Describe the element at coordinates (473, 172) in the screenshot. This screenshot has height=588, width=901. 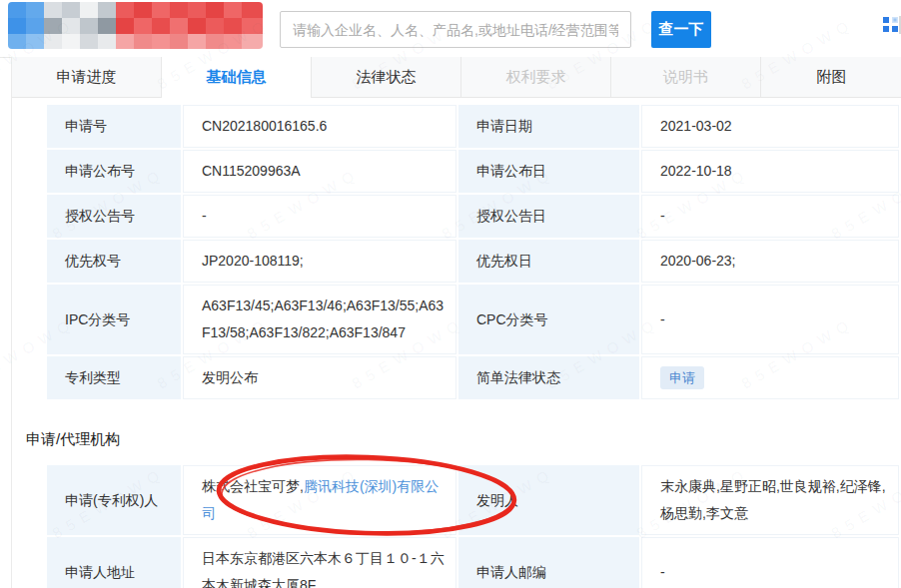
I see `table-row: 申请公布号 CN115209963A 申请公布日 2022-10-18` at that location.